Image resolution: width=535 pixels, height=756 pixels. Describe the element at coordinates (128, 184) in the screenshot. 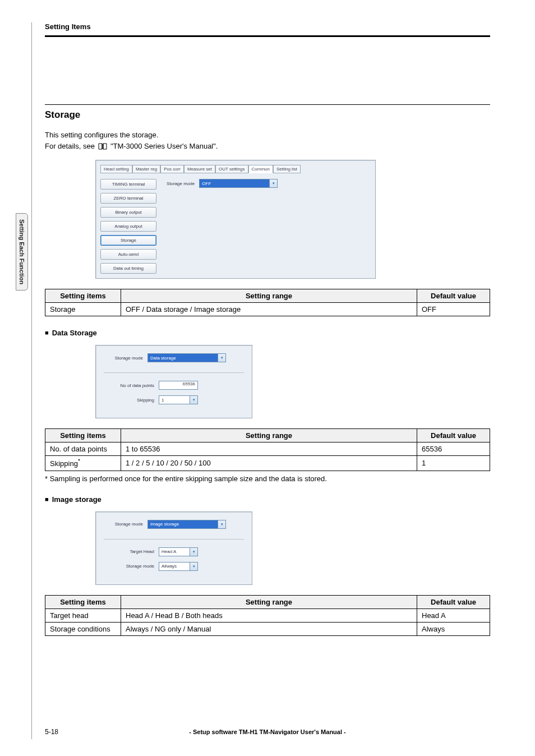

I see `btn-timing-terminal: TIMING terminal` at that location.